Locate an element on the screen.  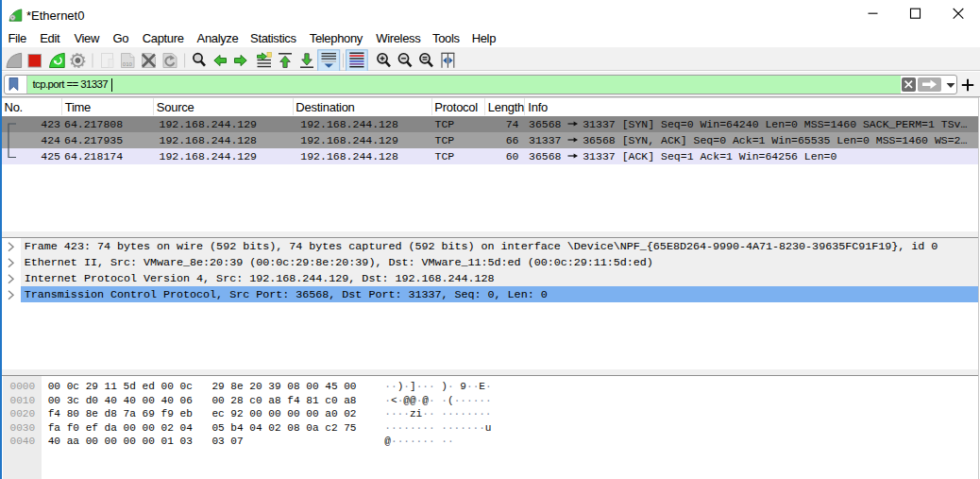
svg-text: 010 is located at coordinates (128, 64).